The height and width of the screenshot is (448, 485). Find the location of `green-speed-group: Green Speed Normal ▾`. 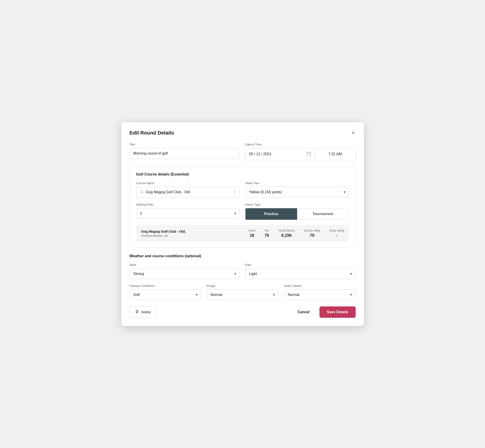

green-speed-group: Green Speed Normal ▾ is located at coordinates (320, 292).